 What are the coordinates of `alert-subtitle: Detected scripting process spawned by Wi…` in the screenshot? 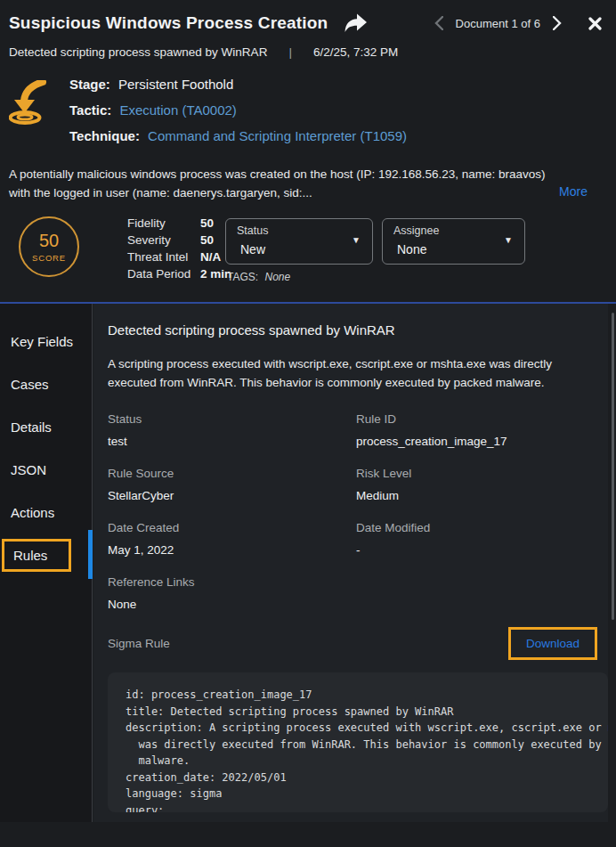 It's located at (138, 52).